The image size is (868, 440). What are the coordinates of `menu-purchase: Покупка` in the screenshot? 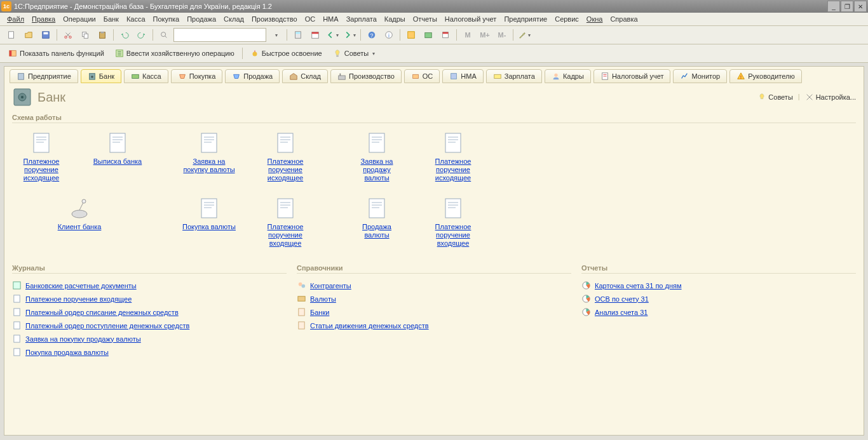 It's located at (166, 19).